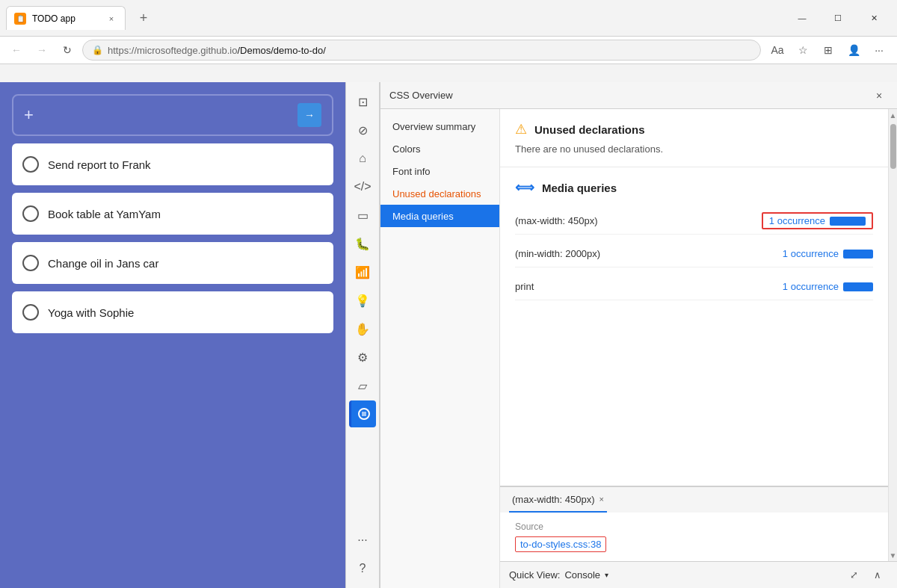 The height and width of the screenshot is (588, 897). Describe the element at coordinates (797, 221) in the screenshot. I see `mq-occurrence-0: 1 occurrence` at that location.